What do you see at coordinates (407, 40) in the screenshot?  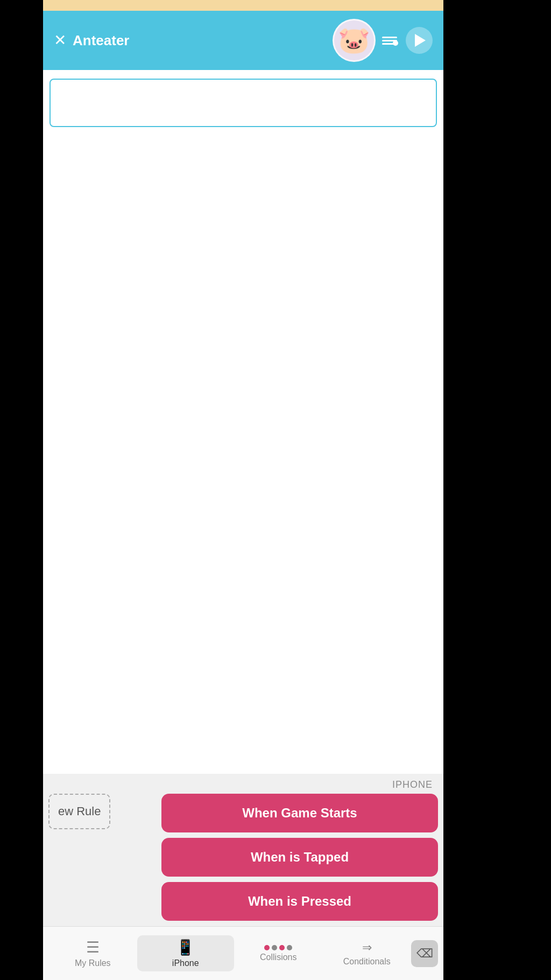 I see `header-icons` at bounding box center [407, 40].